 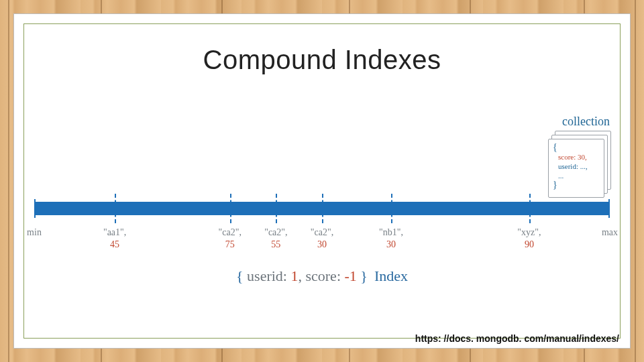 I want to click on axis-min-label: min, so click(x=34, y=233).